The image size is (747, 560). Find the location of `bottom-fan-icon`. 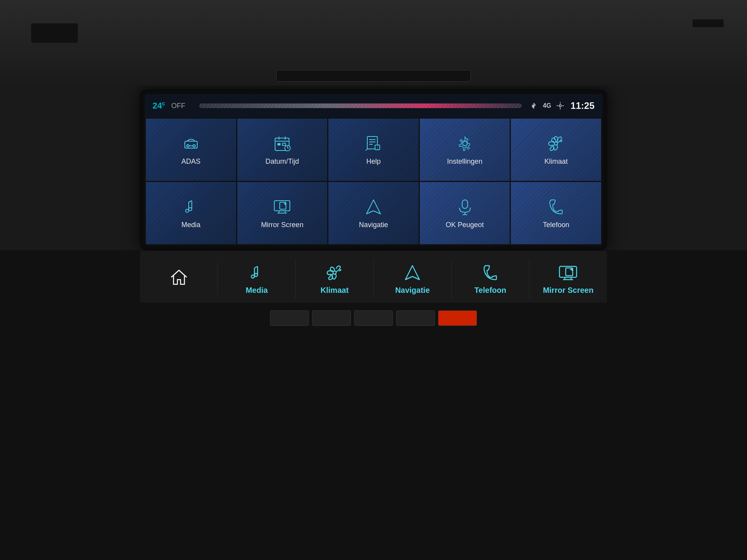

bottom-fan-icon is located at coordinates (335, 273).